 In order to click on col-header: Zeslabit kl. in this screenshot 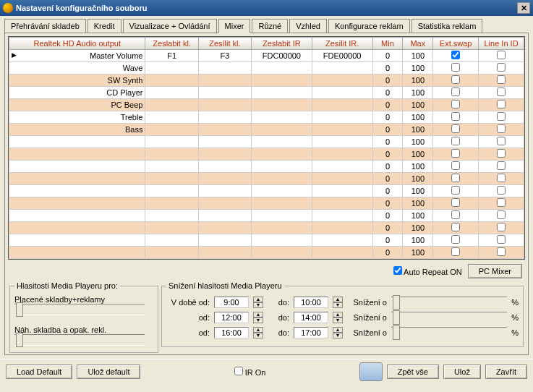, I will do `click(172, 43)`.